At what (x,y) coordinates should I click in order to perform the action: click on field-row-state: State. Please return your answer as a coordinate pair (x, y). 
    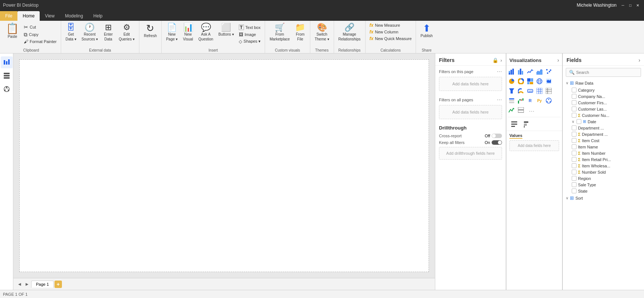
    Looking at the image, I should click on (604, 191).